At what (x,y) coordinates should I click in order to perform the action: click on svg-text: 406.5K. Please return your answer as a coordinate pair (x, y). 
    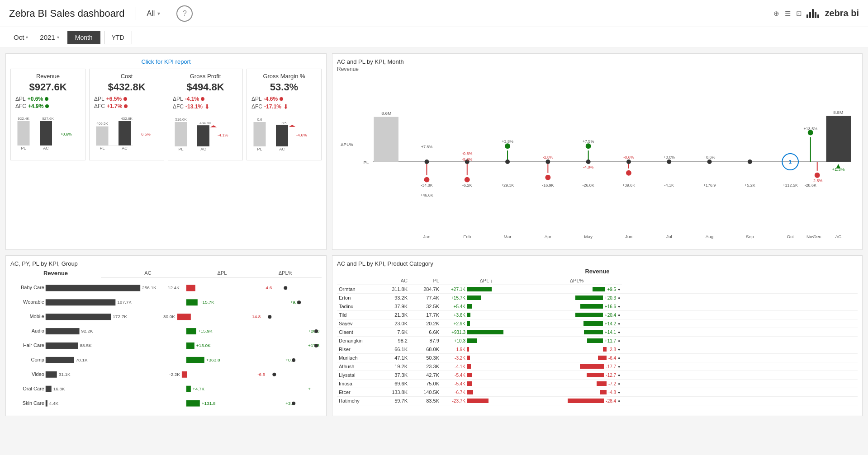
    Looking at the image, I should click on (102, 124).